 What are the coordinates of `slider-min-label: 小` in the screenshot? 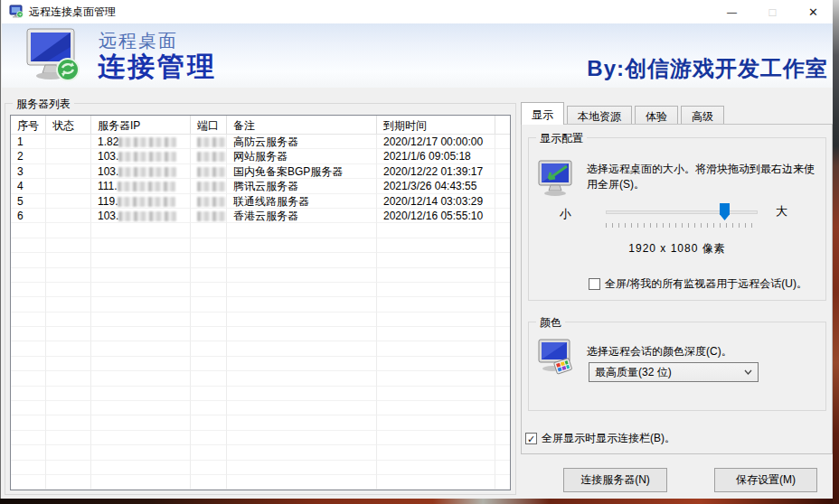 It's located at (566, 214).